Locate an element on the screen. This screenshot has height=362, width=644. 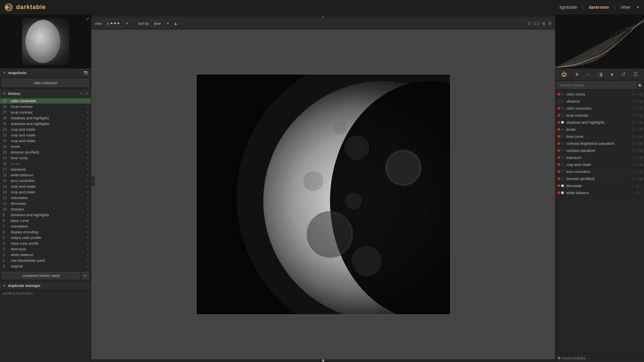
view-value: ≥ ★★★ is located at coordinates (113, 23).